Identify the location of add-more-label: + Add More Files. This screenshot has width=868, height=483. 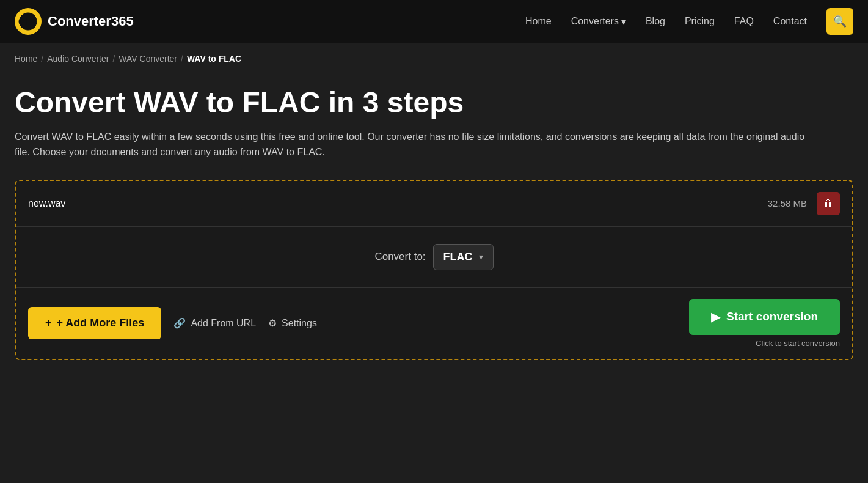
(101, 323).